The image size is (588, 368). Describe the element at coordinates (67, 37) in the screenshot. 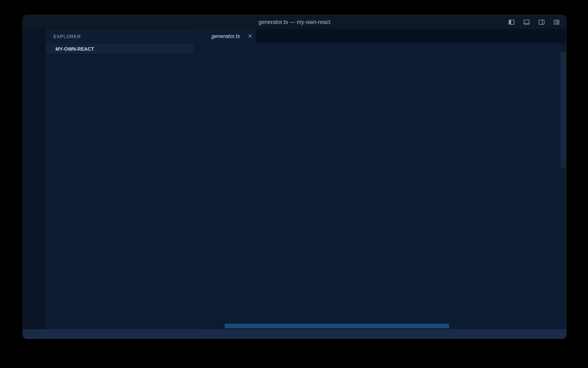

I see `explorer-title: EXPLORER` at that location.